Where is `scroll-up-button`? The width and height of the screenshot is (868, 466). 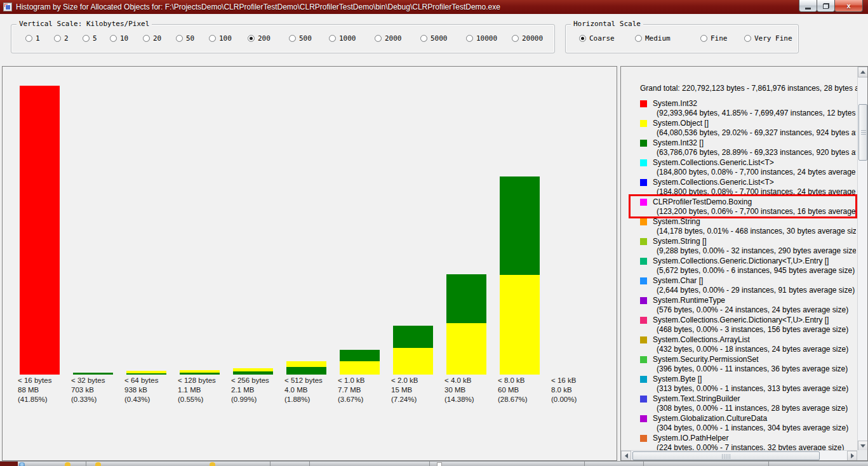 scroll-up-button is located at coordinates (863, 72).